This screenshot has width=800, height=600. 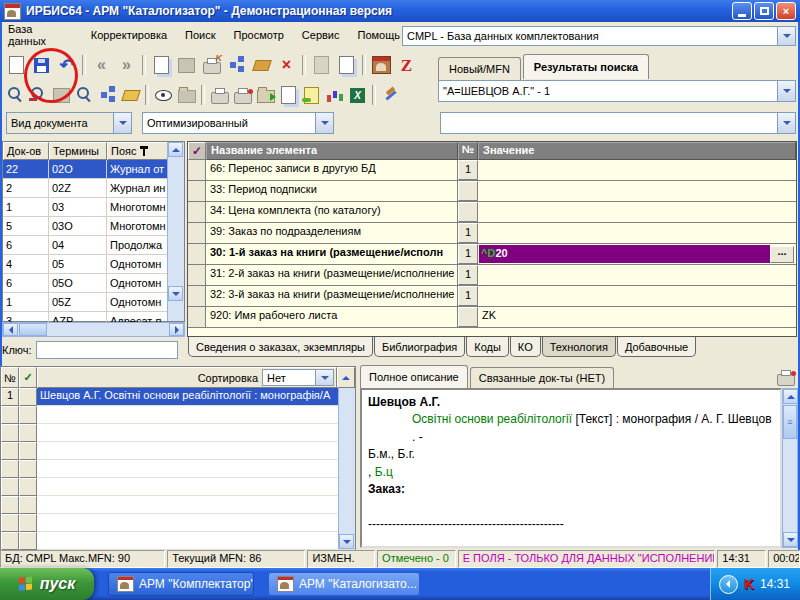 I want to click on excel-export-icon: X, so click(x=358, y=96).